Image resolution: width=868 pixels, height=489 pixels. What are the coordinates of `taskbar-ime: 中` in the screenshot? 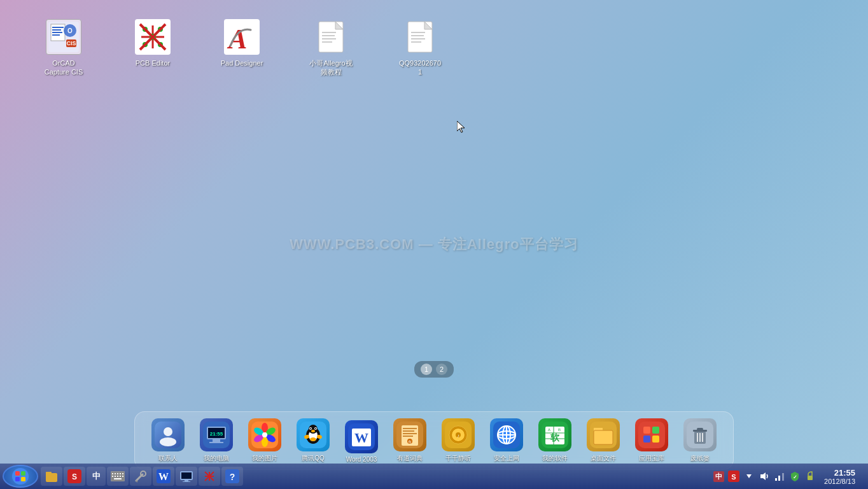 It's located at (96, 476).